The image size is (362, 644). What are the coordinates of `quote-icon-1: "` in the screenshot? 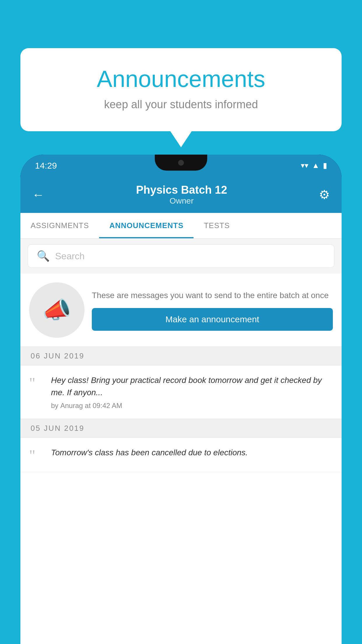 It's located at (37, 383).